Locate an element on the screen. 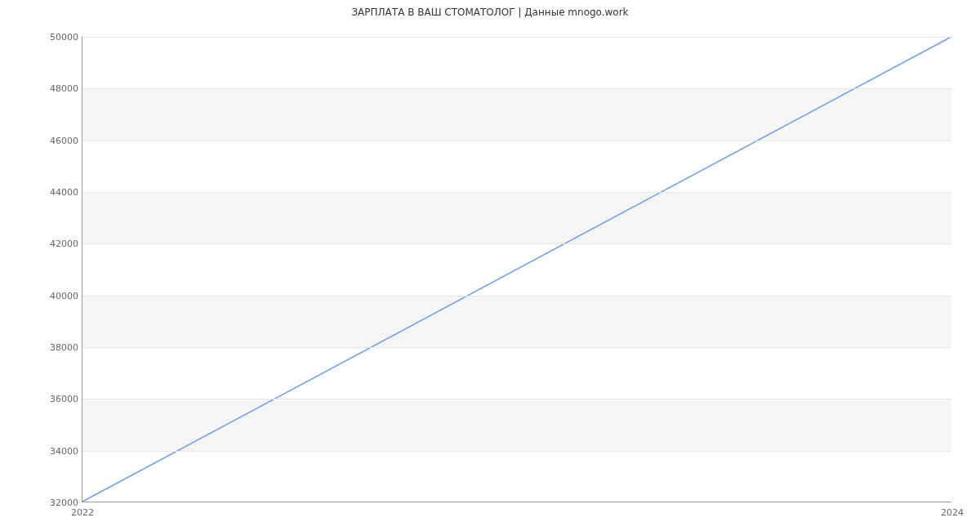  y-tick-label: 40000 is located at coordinates (60, 296).